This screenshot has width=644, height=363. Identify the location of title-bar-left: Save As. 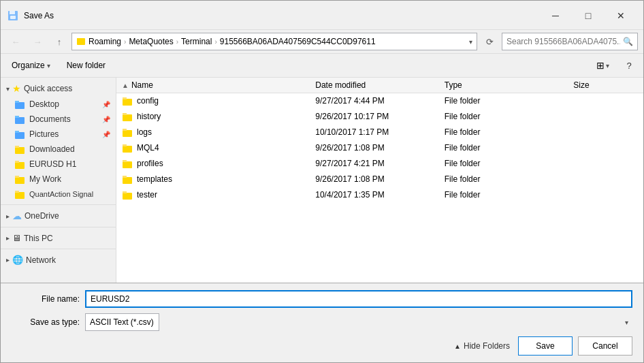
(31, 16).